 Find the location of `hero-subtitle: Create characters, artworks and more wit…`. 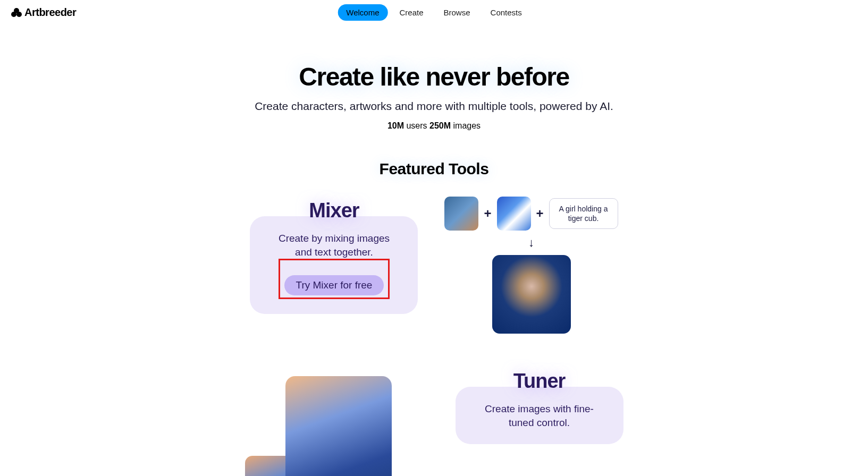

hero-subtitle: Create characters, artworks and more wit… is located at coordinates (434, 106).